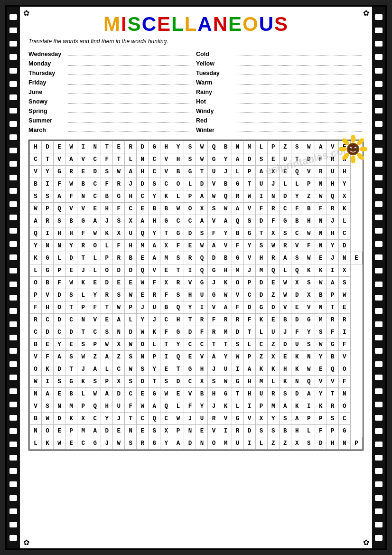  What do you see at coordinates (196, 184) in the screenshot?
I see `grid-row: BIFWBCFRJDSCOLDVBGTUJLLPNHY` at bounding box center [196, 184].